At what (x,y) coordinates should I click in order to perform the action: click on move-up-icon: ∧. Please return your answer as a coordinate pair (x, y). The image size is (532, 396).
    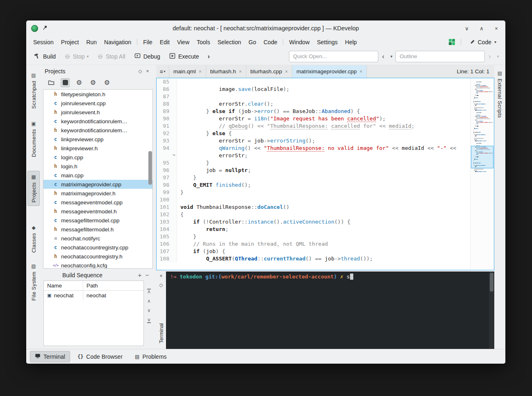
    Looking at the image, I should click on (149, 301).